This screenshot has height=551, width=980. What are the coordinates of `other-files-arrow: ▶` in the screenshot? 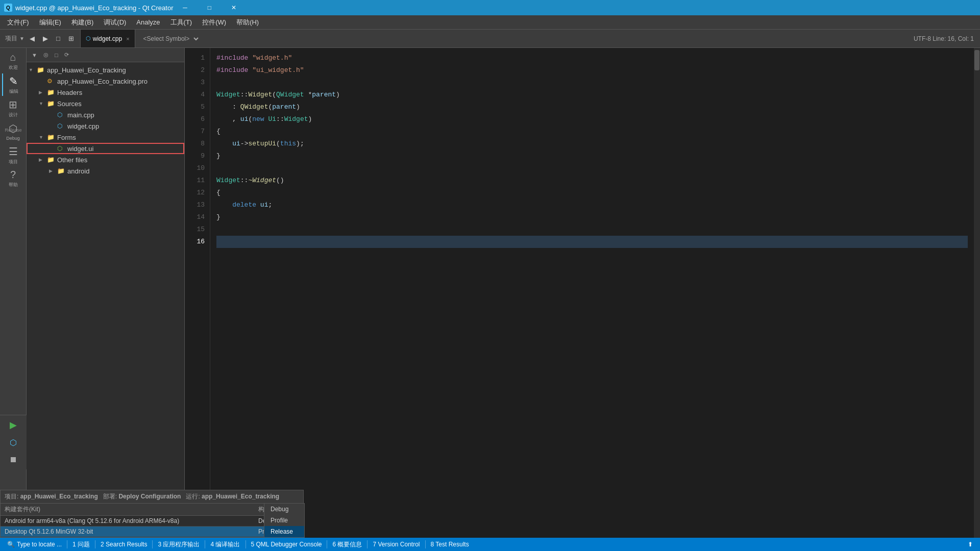 It's located at (43, 160).